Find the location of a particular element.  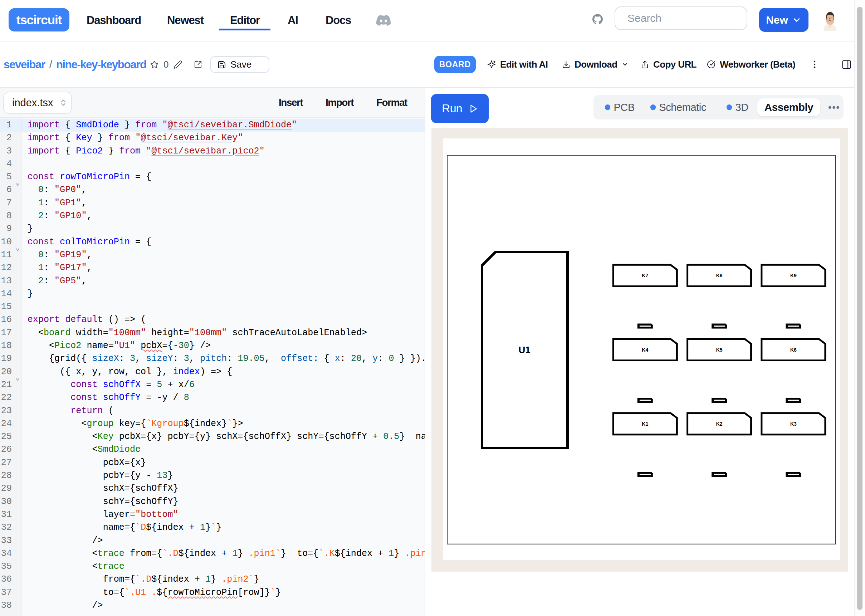

svg-text: K9 is located at coordinates (793, 275).